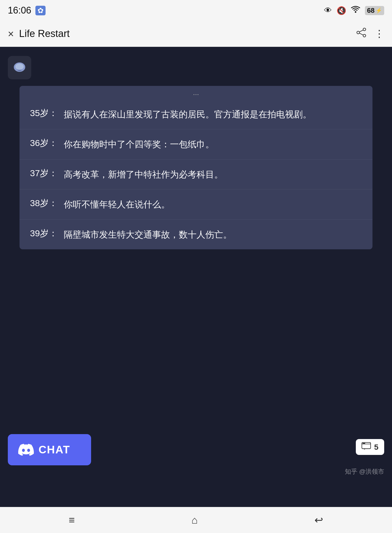 The height and width of the screenshot is (533, 392). Describe the element at coordinates (47, 144) in the screenshot. I see `event-age-36: 36岁：` at that location.